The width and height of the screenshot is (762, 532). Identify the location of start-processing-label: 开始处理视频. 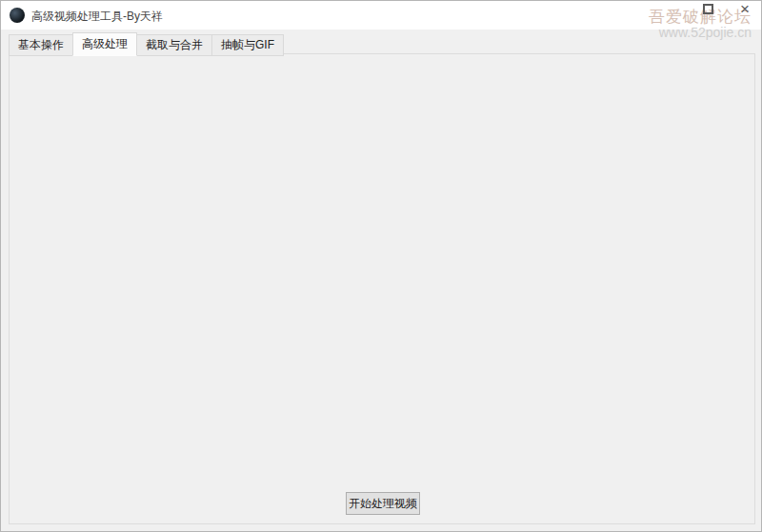
(383, 504).